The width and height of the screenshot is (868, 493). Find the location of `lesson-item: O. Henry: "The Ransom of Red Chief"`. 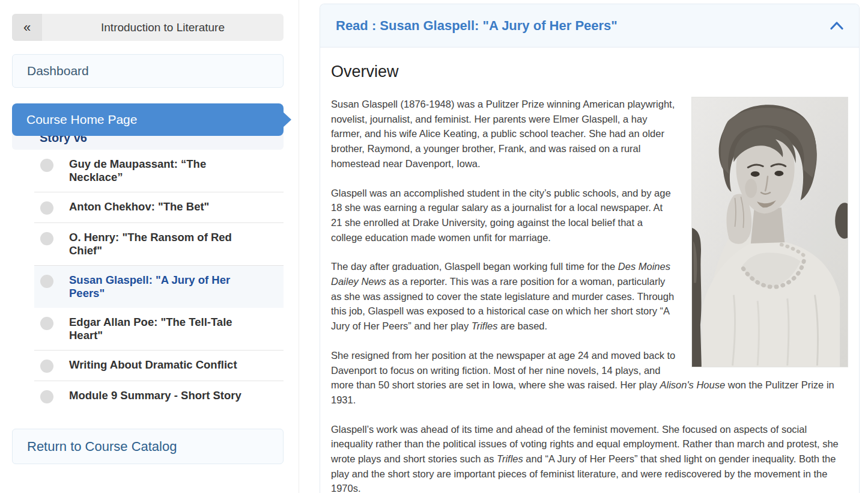

lesson-item: O. Henry: "The Ransom of Red Chief" is located at coordinates (159, 244).